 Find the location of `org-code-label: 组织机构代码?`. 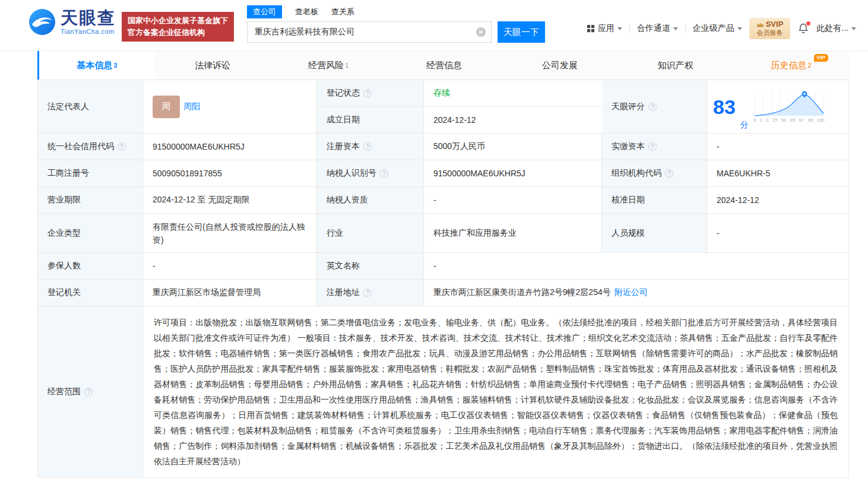

org-code-label: 组织机构代码? is located at coordinates (654, 173).